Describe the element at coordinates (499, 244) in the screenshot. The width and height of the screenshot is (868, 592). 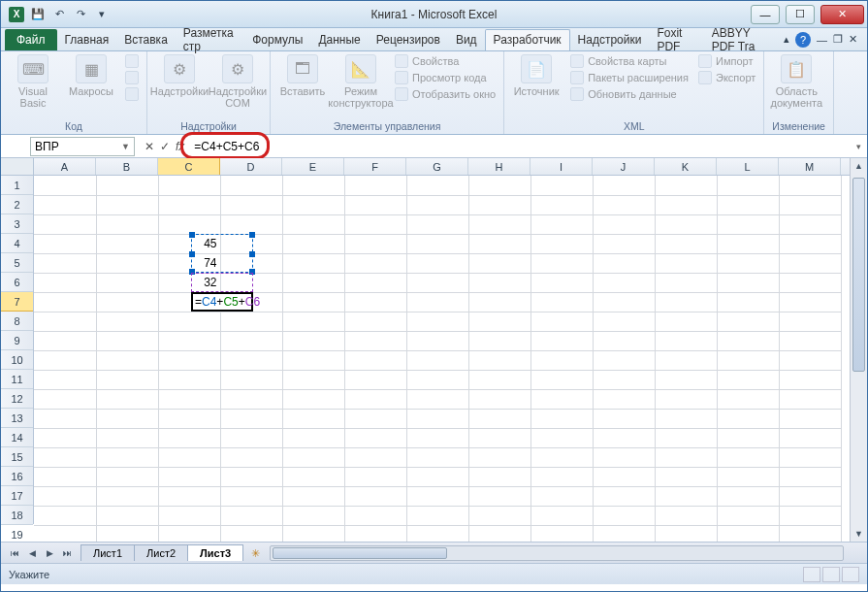
I see `cell-H4` at that location.